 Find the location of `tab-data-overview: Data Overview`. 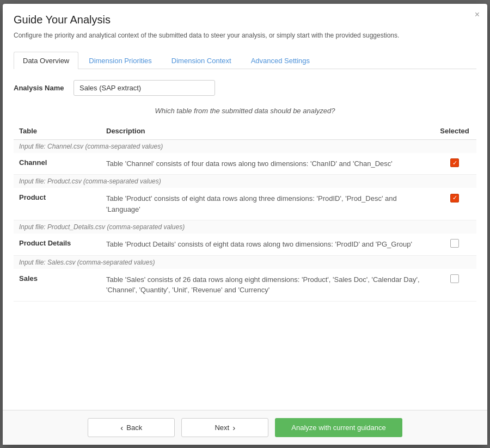

tab-data-overview: Data Overview is located at coordinates (46, 60).